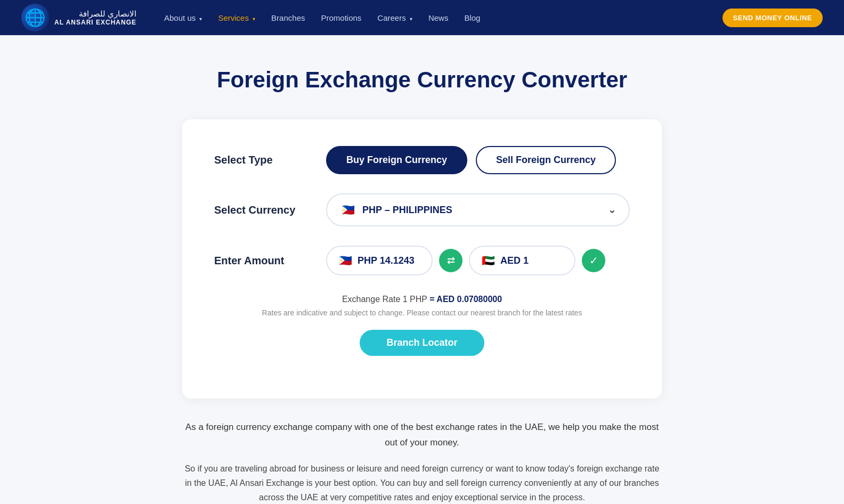  Describe the element at coordinates (183, 18) in the screenshot. I see `nav-about: About us ▾` at that location.